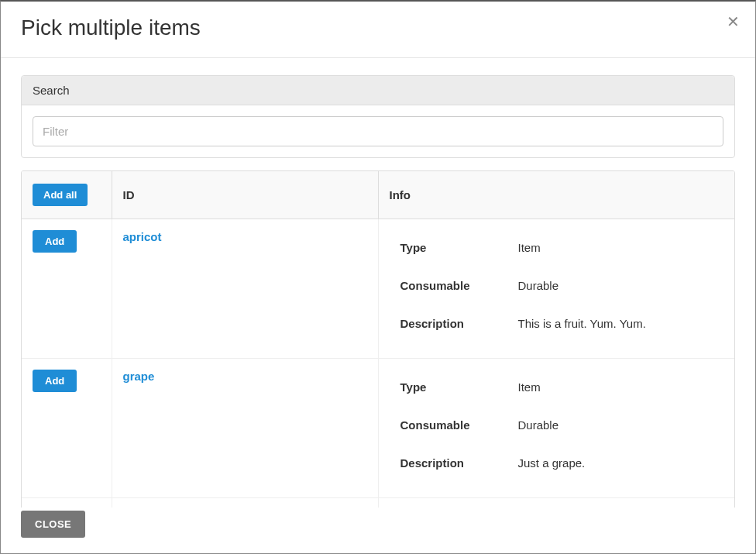 Image resolution: width=756 pixels, height=554 pixels. What do you see at coordinates (378, 116) in the screenshot?
I see `search-panel: Search` at bounding box center [378, 116].